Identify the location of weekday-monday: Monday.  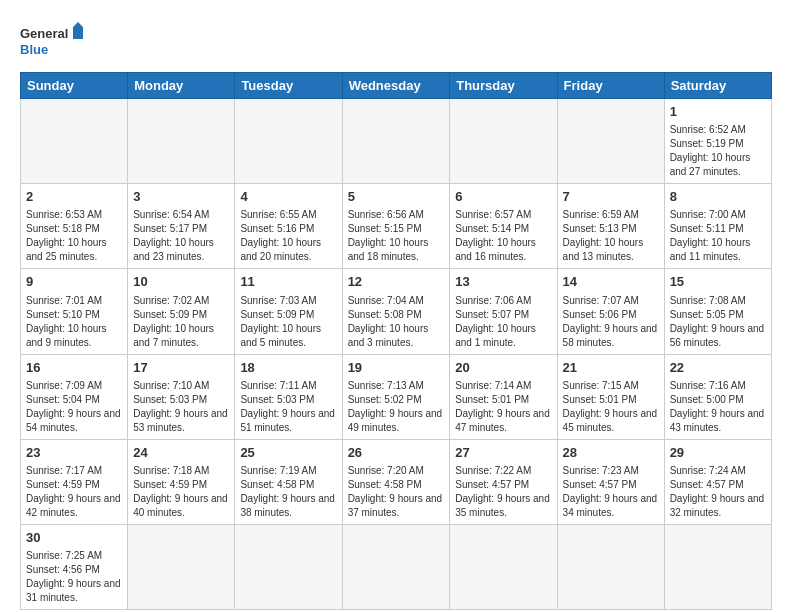
(182, 86).